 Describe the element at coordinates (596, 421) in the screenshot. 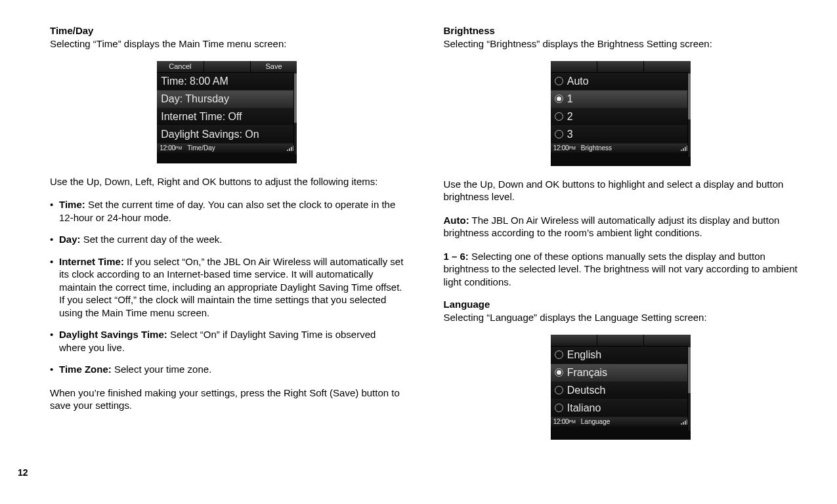

I see `status-title: Language` at that location.